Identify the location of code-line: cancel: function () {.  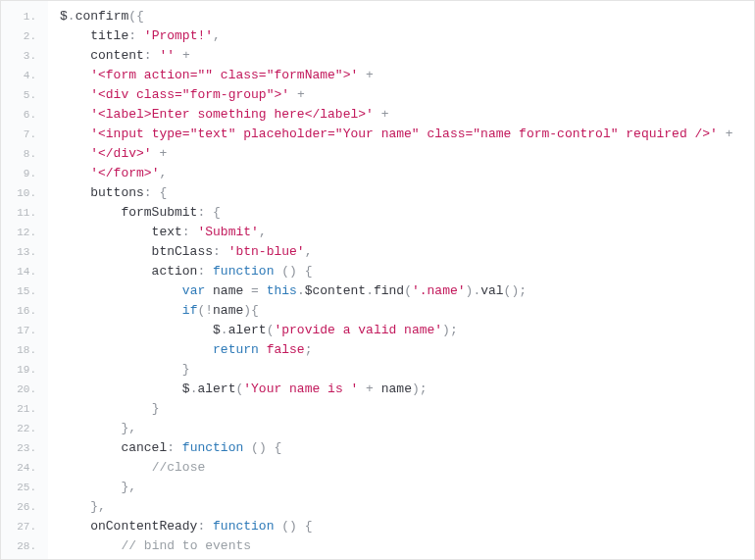
(407, 448).